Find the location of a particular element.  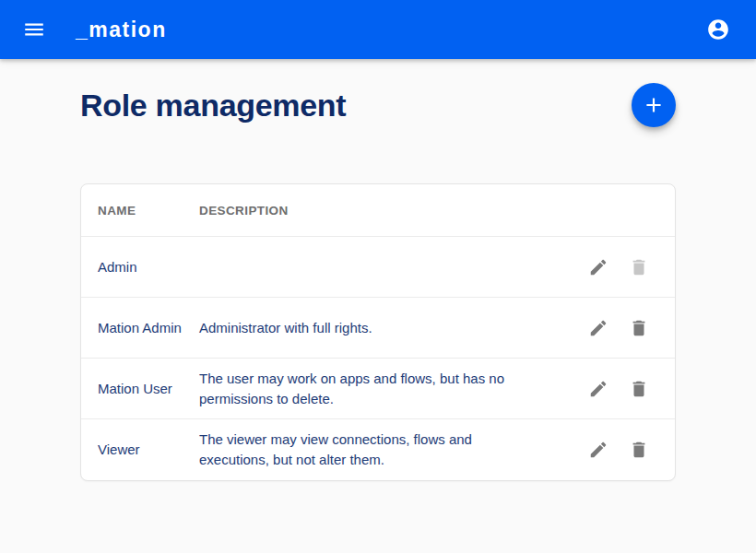

app-bar: _mation is located at coordinates (378, 29).